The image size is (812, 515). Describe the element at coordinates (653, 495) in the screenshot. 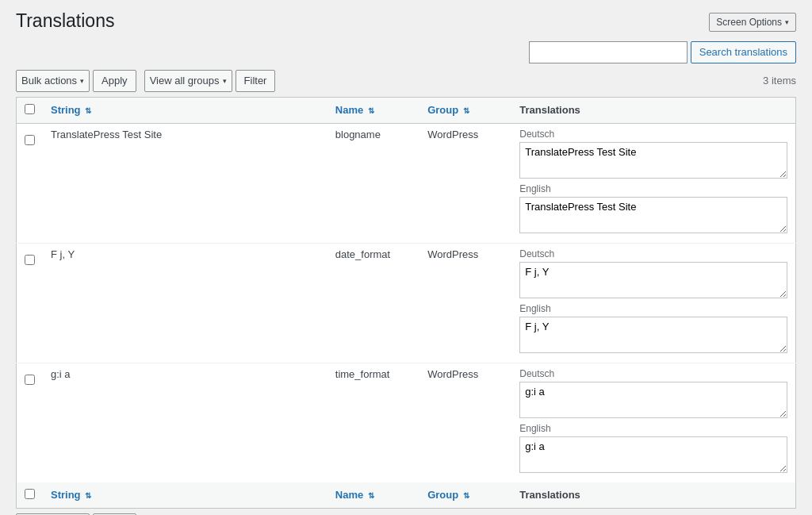

I see `translations-footer-column-header: Translations` at that location.